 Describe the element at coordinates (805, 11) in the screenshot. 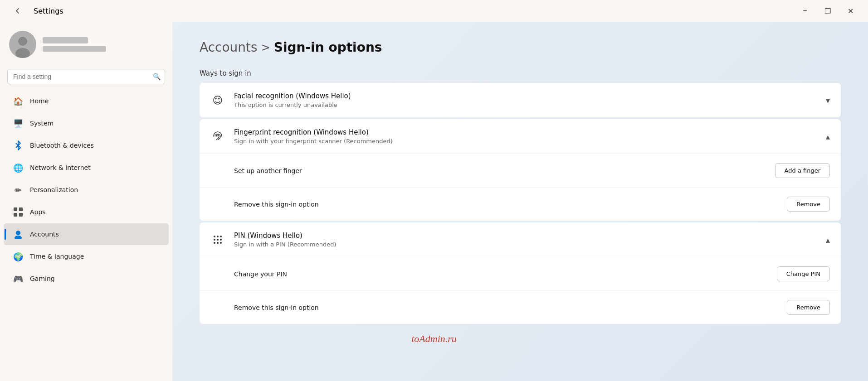

I see `minimize-button: −` at that location.